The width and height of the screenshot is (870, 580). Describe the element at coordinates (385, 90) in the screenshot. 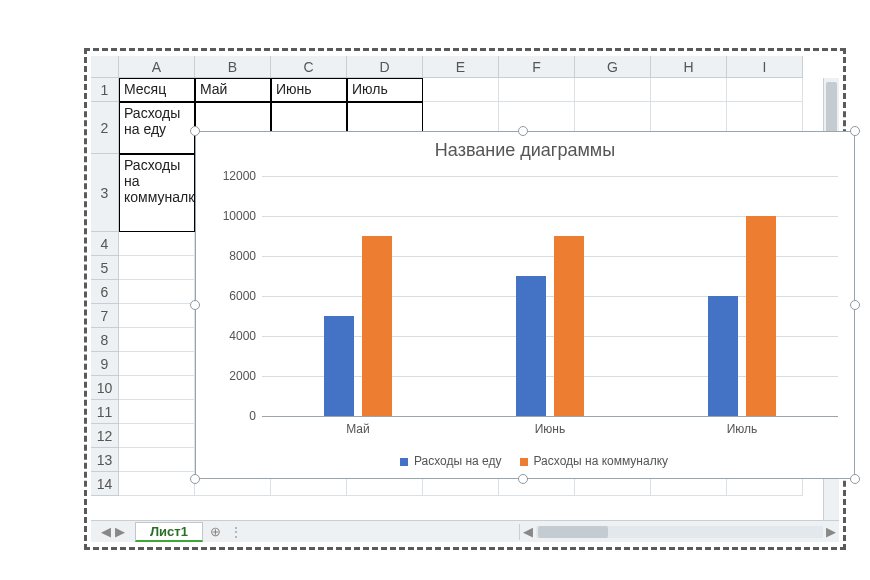

I see `cell-D1: Июль` at that location.